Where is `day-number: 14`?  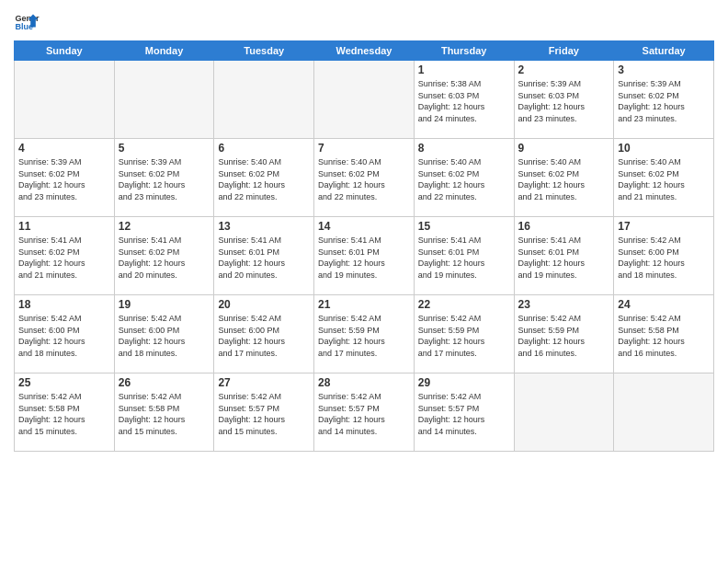
day-number: 14 is located at coordinates (364, 226).